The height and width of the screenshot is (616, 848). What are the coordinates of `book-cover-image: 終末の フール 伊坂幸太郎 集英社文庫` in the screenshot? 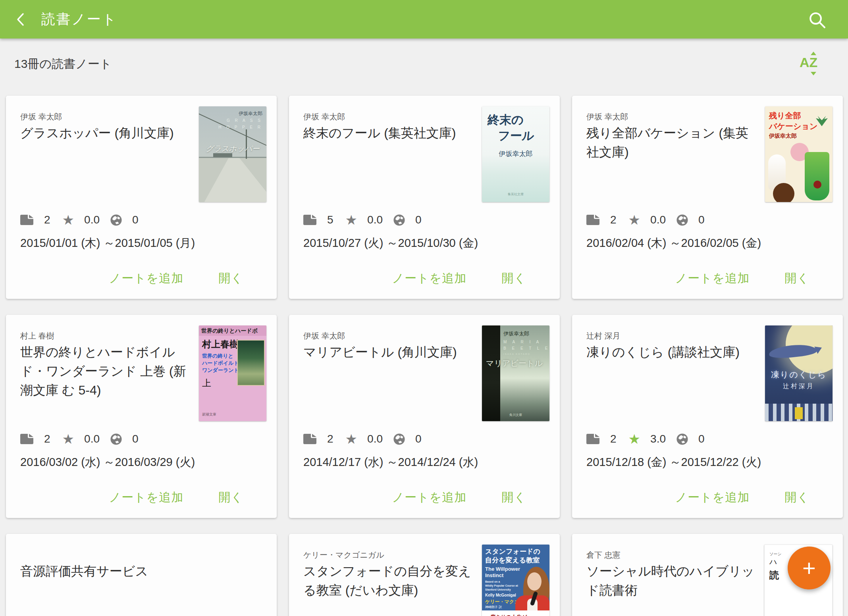 It's located at (516, 154).